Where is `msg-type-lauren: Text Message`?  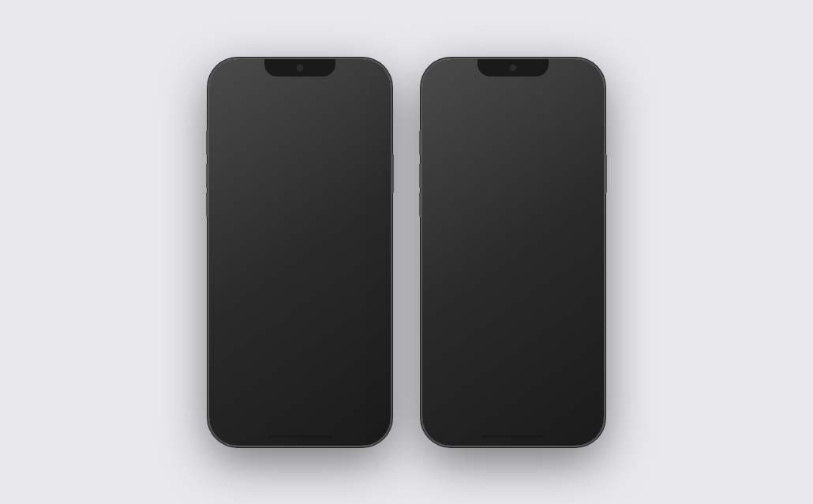 msg-type-lauren: Text Message is located at coordinates (513, 147).